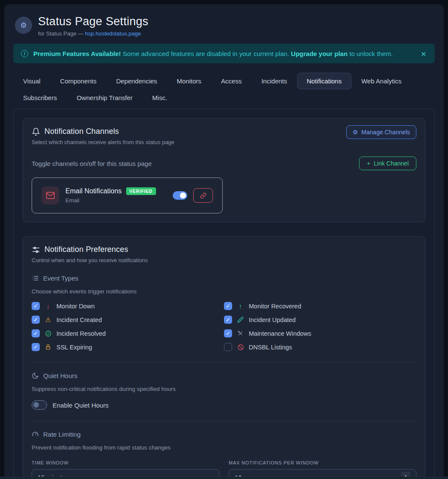 The height and width of the screenshot is (479, 448). Describe the element at coordinates (240, 320) in the screenshot. I see `pencil-icon` at that location.